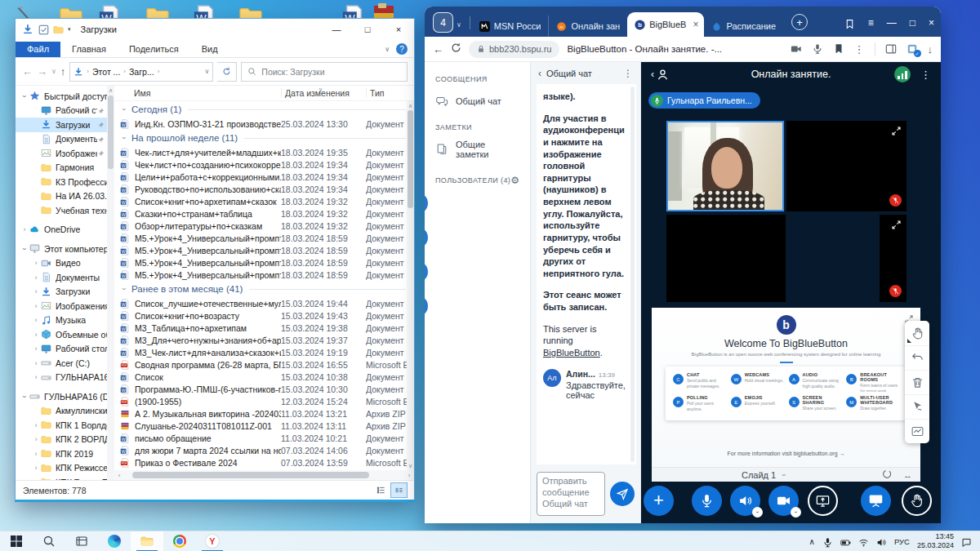 This screenshot has width=980, height=551. I want to click on browser-refresh-icon, so click(456, 49).